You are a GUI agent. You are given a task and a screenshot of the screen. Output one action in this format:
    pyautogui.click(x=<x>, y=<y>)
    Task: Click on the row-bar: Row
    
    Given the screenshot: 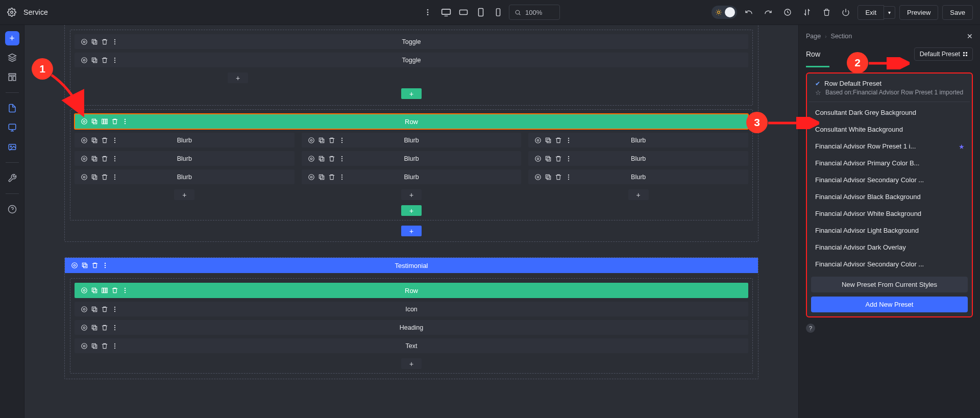 What is the action you would take?
    pyautogui.click(x=411, y=290)
    